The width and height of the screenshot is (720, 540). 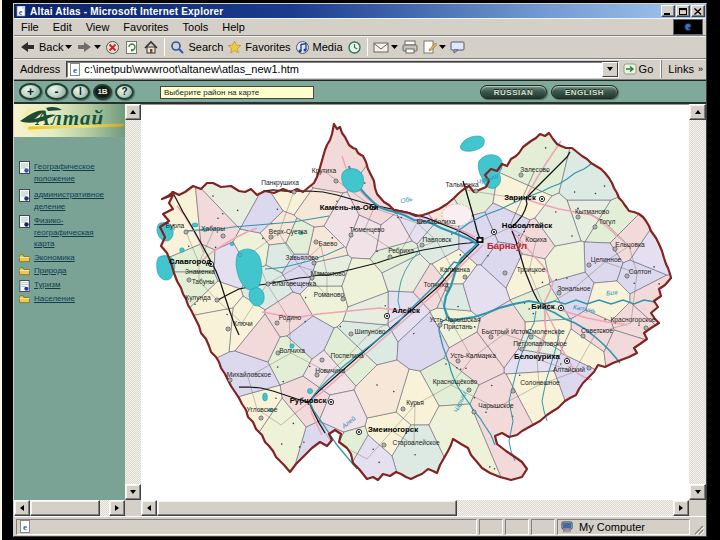 What do you see at coordinates (368, 230) in the screenshot?
I see `town-label: Тюменцево` at bounding box center [368, 230].